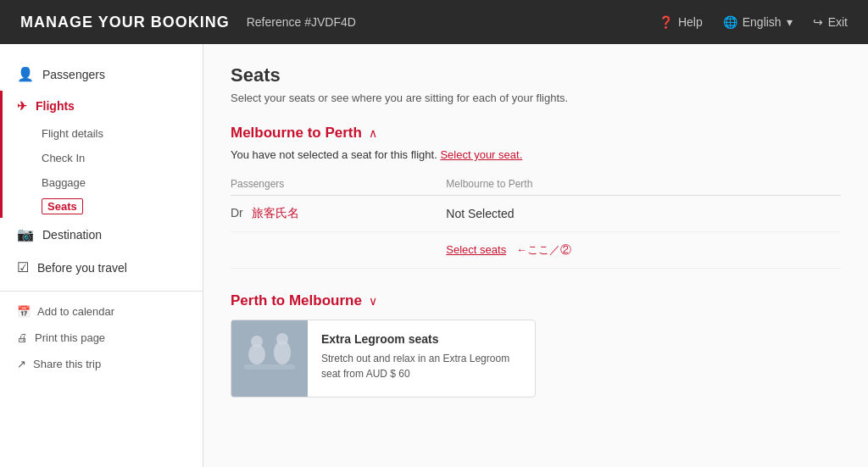 This screenshot has width=868, height=467. What do you see at coordinates (103, 106) in the screenshot?
I see `sidebar-item-flights: ✈ Flights` at bounding box center [103, 106].